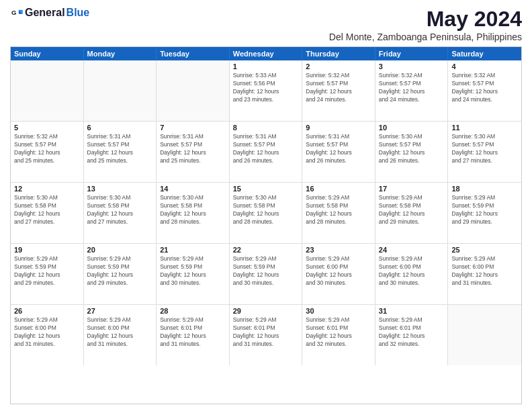 The image size is (532, 411). Describe the element at coordinates (339, 128) in the screenshot. I see `day-number: 9` at that location.